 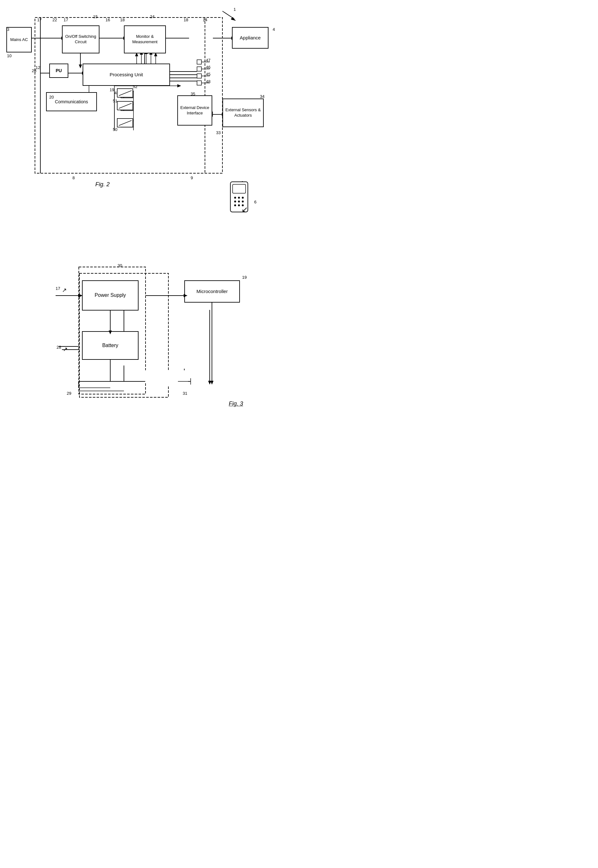 What do you see at coordinates (243, 113) in the screenshot?
I see `external-sensors-actuators-box: External Sensors & Actuators` at bounding box center [243, 113].